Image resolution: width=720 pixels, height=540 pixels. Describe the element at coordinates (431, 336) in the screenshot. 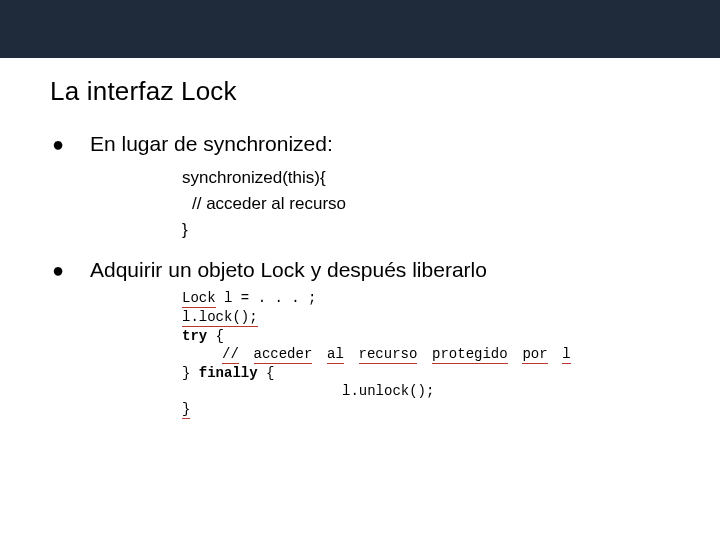

I see `code-line: try {` at that location.